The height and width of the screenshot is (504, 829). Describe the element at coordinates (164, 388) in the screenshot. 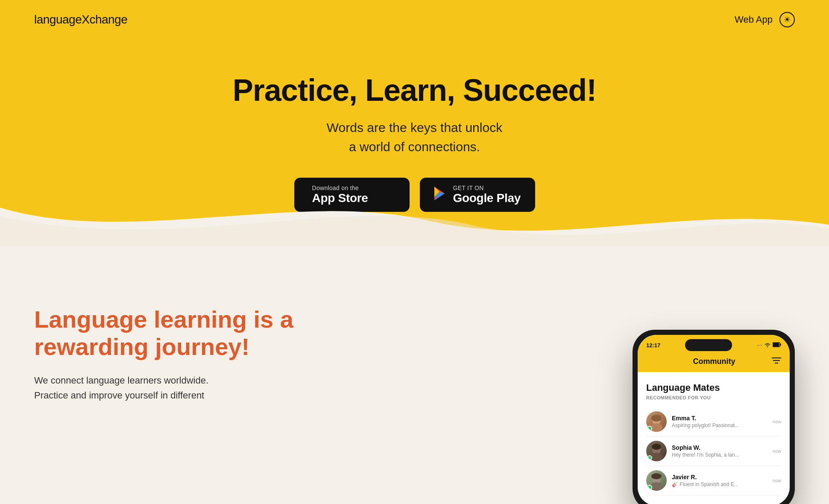

I see `section-description: We connect language learners worldwide. …` at that location.